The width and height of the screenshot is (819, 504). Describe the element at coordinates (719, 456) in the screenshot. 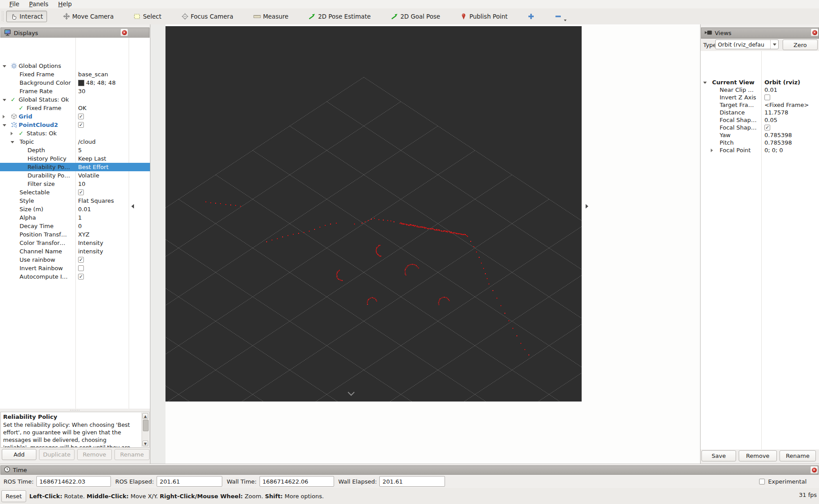

I see `save-button: Save` at that location.